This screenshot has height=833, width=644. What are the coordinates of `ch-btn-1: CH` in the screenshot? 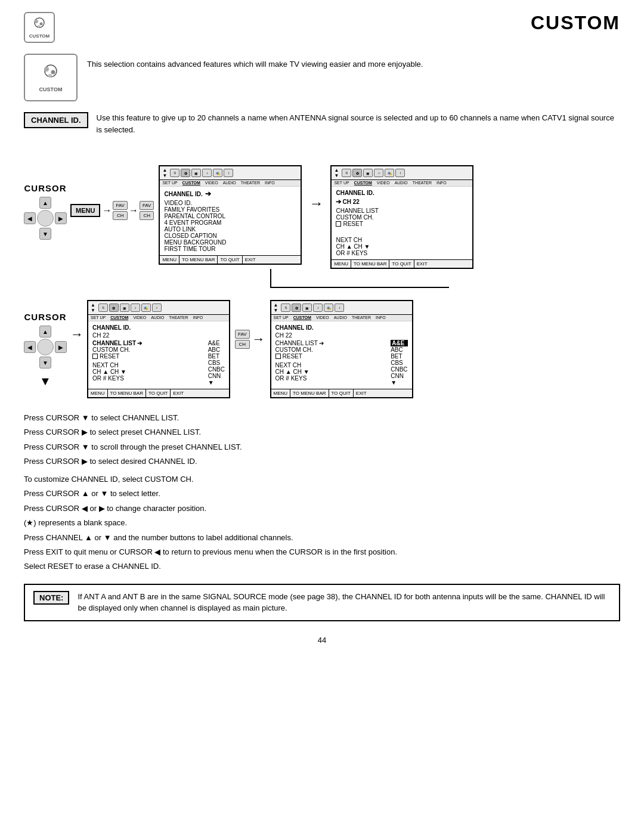 It's located at (120, 216).